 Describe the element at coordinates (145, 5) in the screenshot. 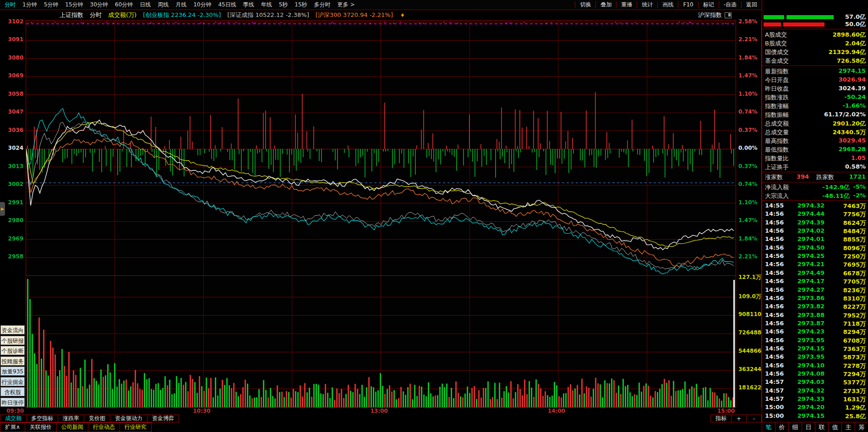

I see `period-menu-item: 日线` at that location.